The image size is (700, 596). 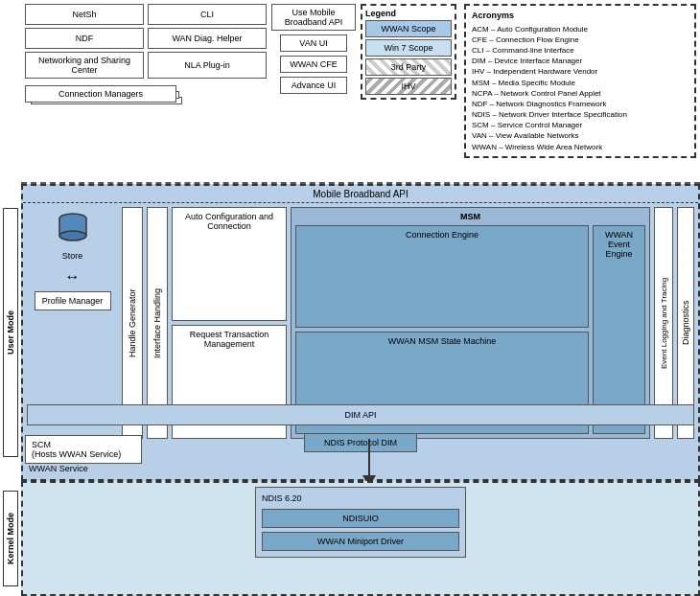 What do you see at coordinates (580, 125) in the screenshot?
I see `acronym-line-10: SCM – Service Control Manager` at bounding box center [580, 125].